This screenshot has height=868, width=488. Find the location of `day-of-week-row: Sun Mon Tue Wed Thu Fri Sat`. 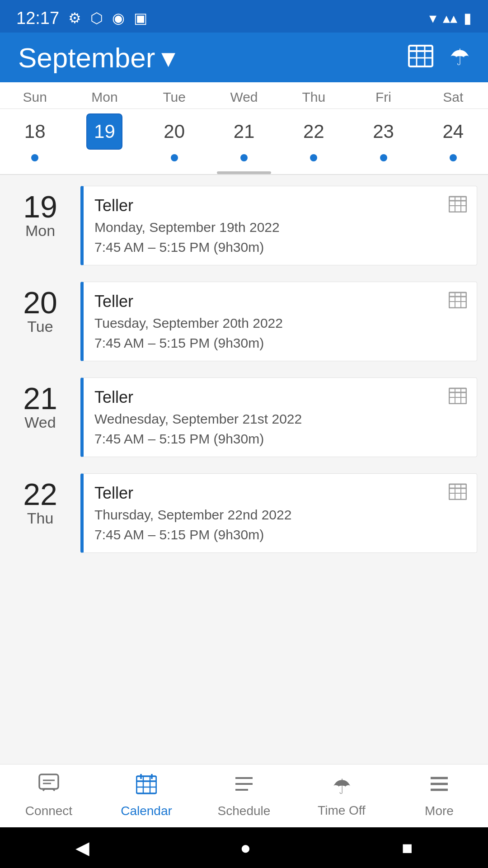

day-of-week-row: Sun Mon Tue Wed Thu Fri Sat is located at coordinates (244, 96).